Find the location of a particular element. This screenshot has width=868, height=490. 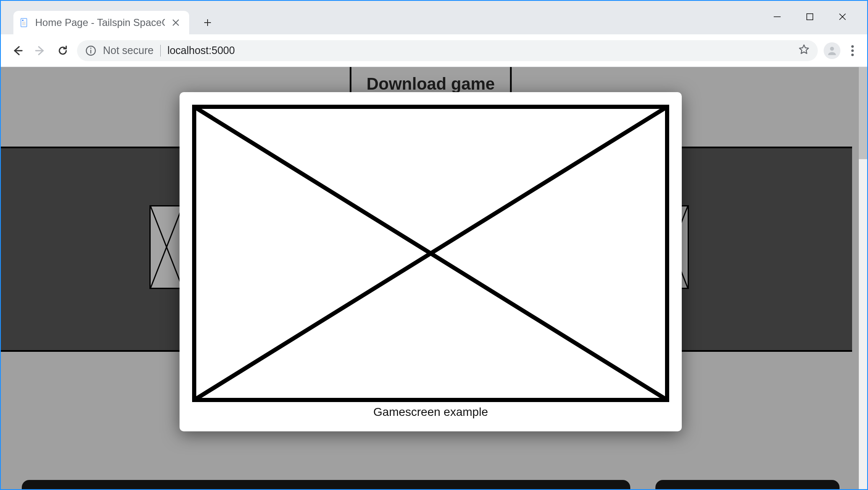

address-bar: Not secure localhost:5000 is located at coordinates (447, 51).